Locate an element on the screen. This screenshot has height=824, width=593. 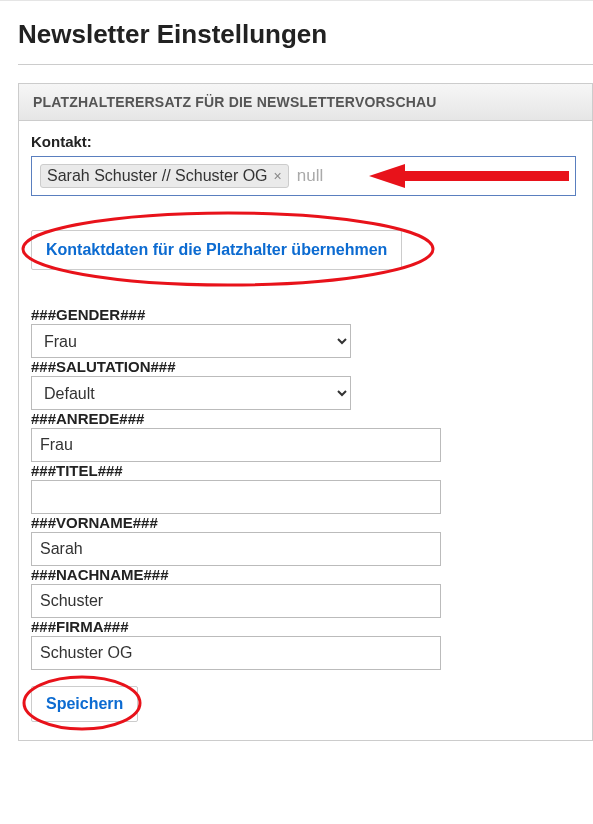
salutation-label: ###SALUTATION### is located at coordinates (304, 366).